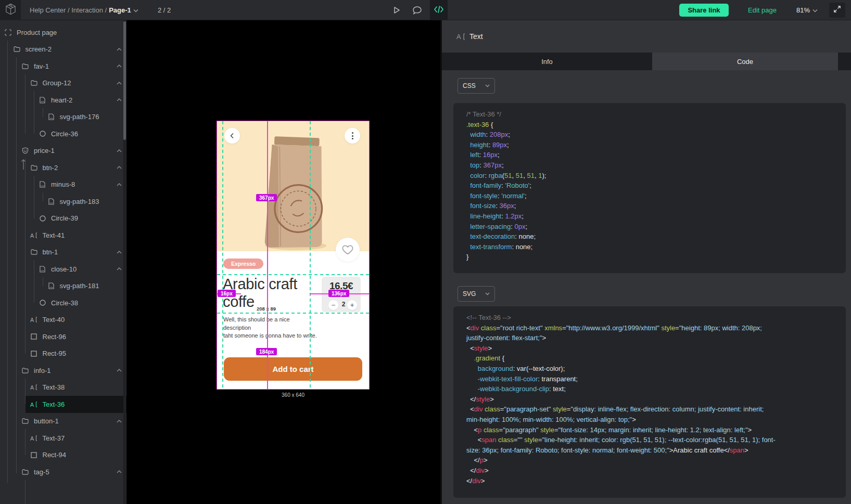  Describe the element at coordinates (63, 269) in the screenshot. I see `layer-item-close-10: close-10` at that location.